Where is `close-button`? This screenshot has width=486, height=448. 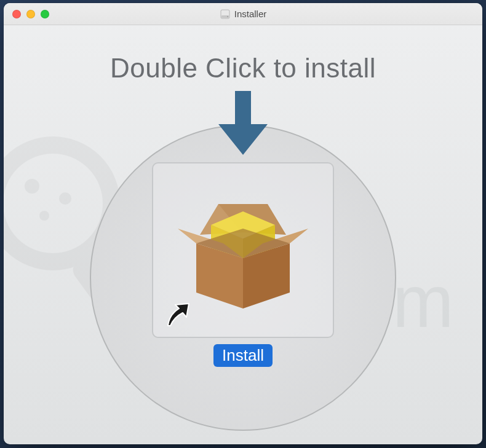
close-button is located at coordinates (17, 14).